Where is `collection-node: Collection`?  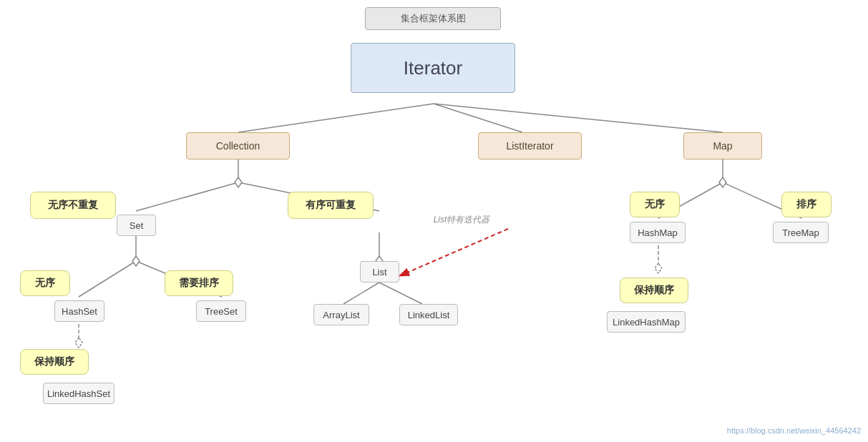
collection-node: Collection is located at coordinates (238, 146).